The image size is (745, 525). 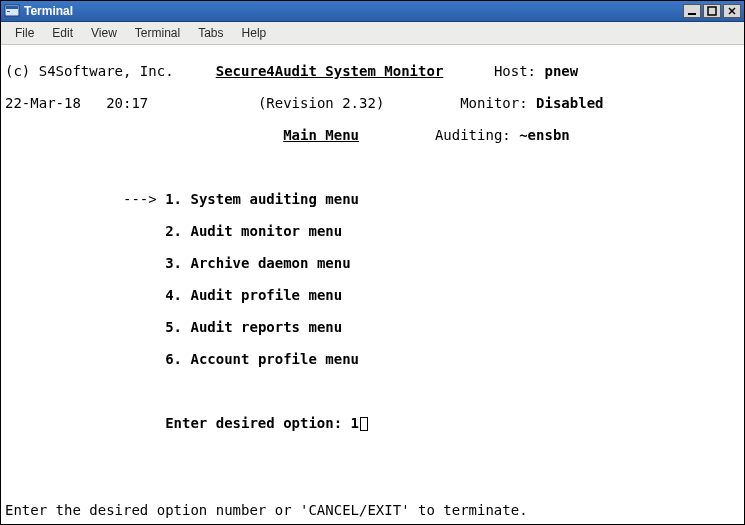 I want to click on menu-item-label: Account profile menu, so click(x=274, y=359).